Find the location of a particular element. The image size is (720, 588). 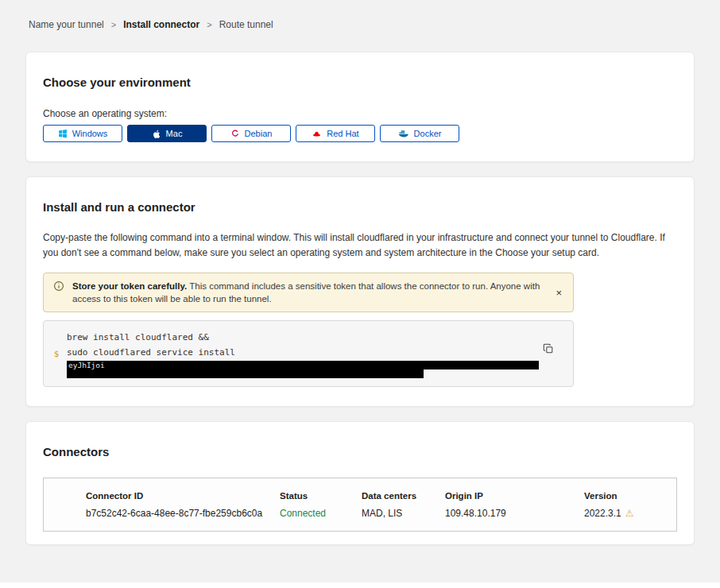

debian-icon is located at coordinates (235, 133).